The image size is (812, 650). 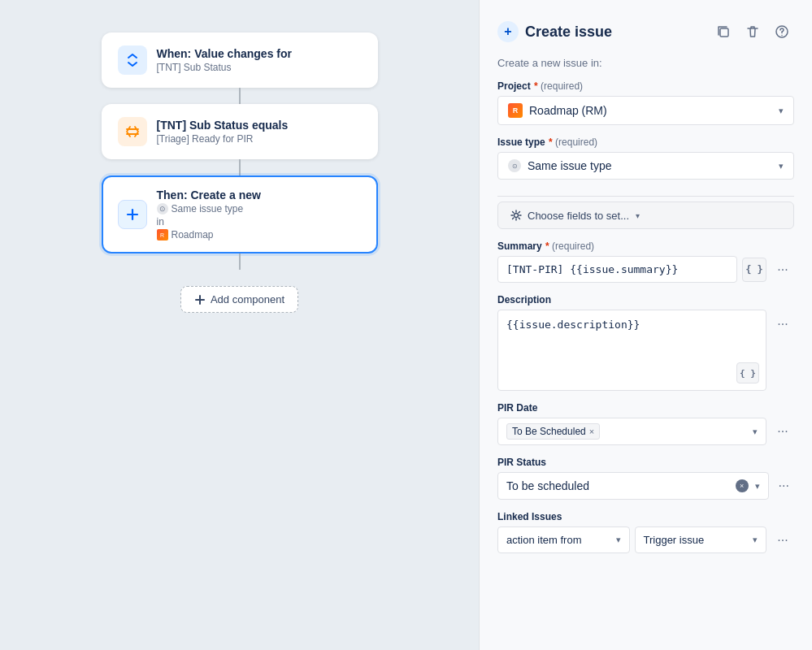 I want to click on pir-status-more-button: ···, so click(x=784, y=486).